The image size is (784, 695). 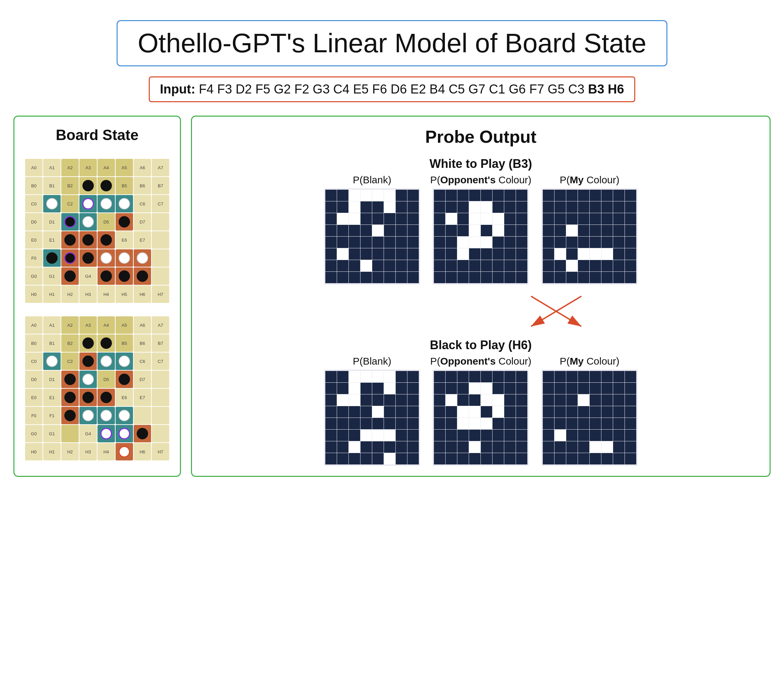 What do you see at coordinates (178, 89) in the screenshot?
I see `input-label: Input:` at bounding box center [178, 89].